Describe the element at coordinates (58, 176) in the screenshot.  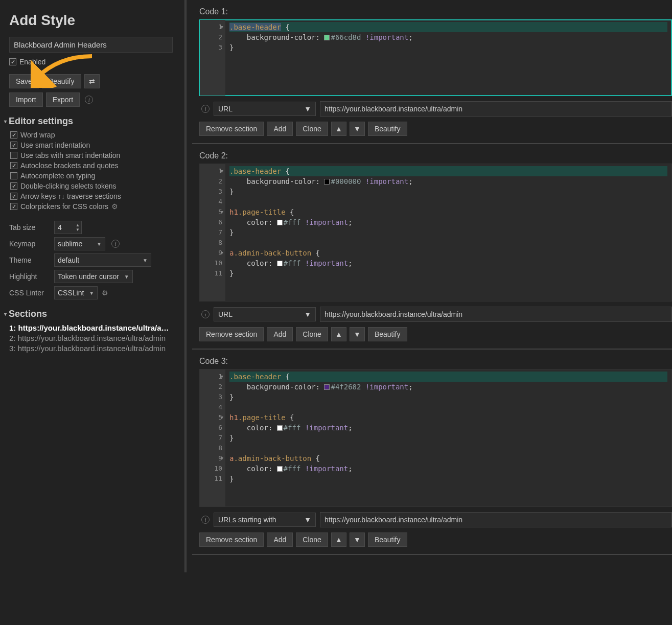
I see `option-label: Autocomplete on typing` at that location.